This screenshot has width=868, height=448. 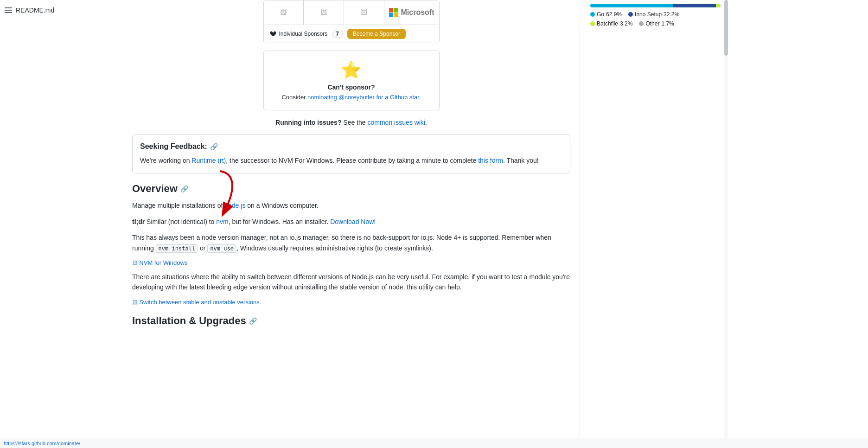 What do you see at coordinates (654, 14) in the screenshot?
I see `lang-item-inno: Inno Setup 32.2%` at bounding box center [654, 14].